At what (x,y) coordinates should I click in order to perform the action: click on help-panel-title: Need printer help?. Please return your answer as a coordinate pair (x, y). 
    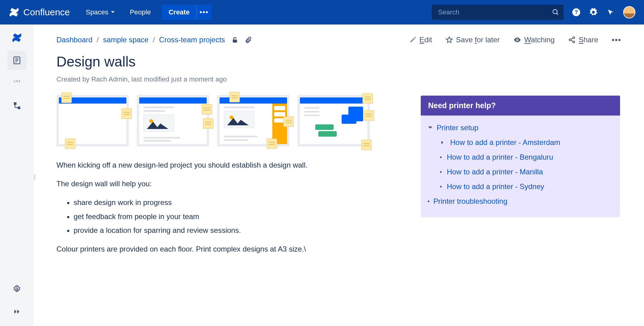
    Looking at the image, I should click on (520, 105).